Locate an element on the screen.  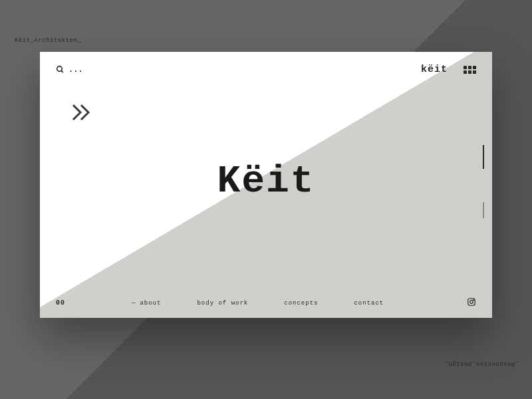
search-placeholder: ... is located at coordinates (76, 70).